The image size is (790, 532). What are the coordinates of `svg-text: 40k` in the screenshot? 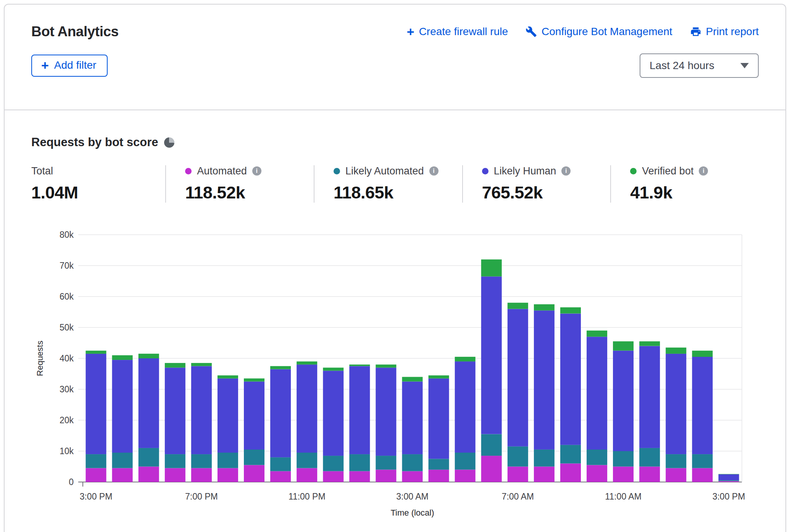 It's located at (67, 358).